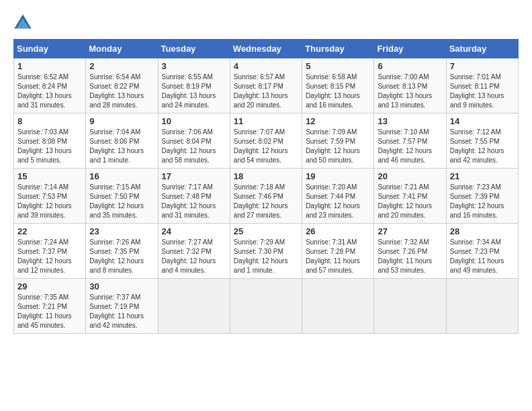  Describe the element at coordinates (482, 176) in the screenshot. I see `day-number: 21` at that location.